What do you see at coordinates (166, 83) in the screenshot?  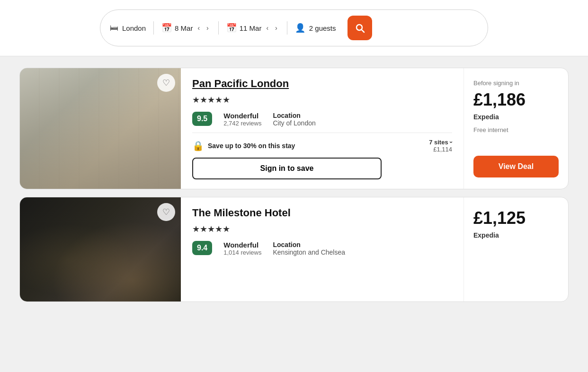 I see `favorite-button-1: ♡` at bounding box center [166, 83].